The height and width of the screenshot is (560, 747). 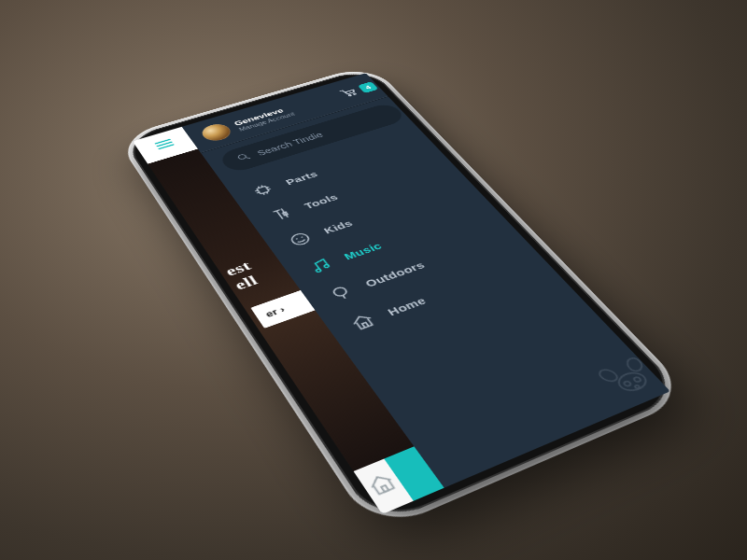 What do you see at coordinates (301, 239) in the screenshot?
I see `smile-icon` at bounding box center [301, 239].